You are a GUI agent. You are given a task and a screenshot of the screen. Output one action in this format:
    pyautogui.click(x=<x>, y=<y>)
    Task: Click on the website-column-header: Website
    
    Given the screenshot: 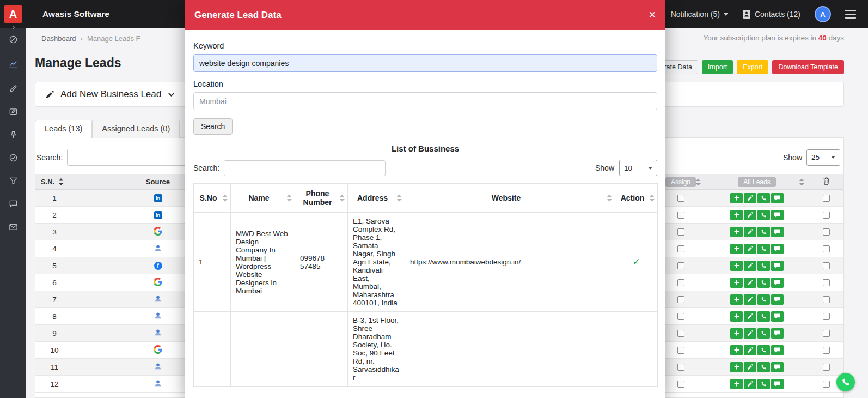 What is the action you would take?
    pyautogui.click(x=510, y=198)
    